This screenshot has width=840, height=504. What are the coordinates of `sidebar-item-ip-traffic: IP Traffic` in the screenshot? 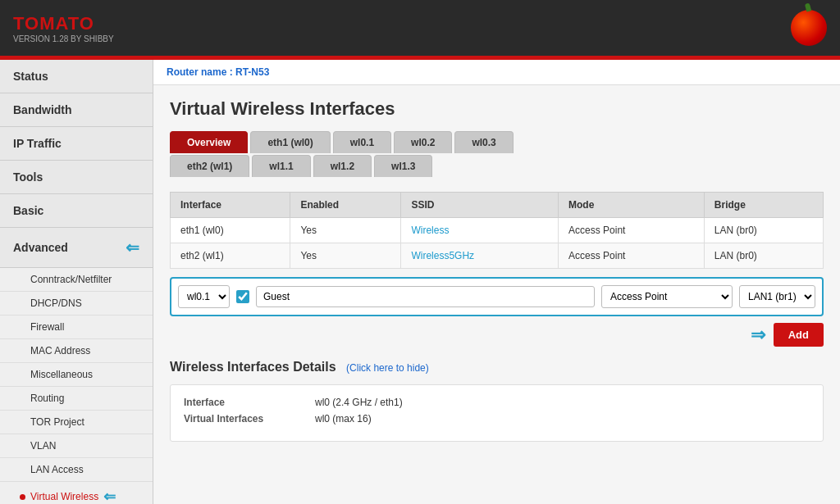 It's located at (76, 144).